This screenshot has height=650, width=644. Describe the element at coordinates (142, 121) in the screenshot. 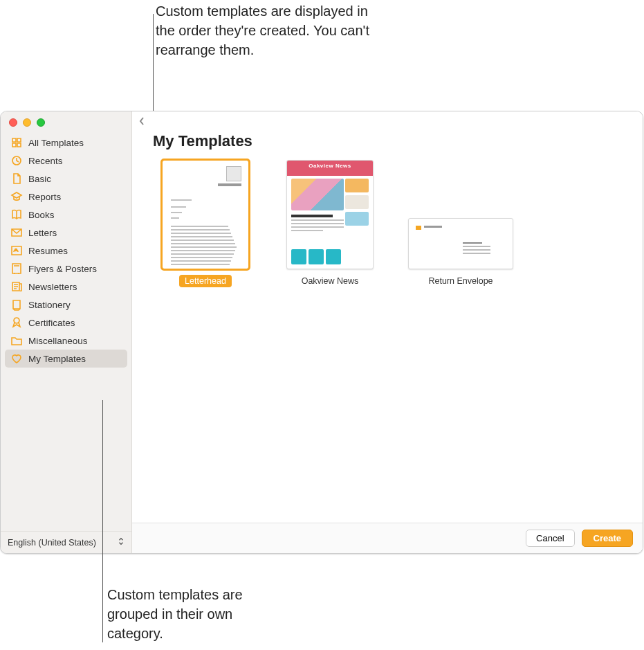

I see `collapse-sidebar-button` at that location.